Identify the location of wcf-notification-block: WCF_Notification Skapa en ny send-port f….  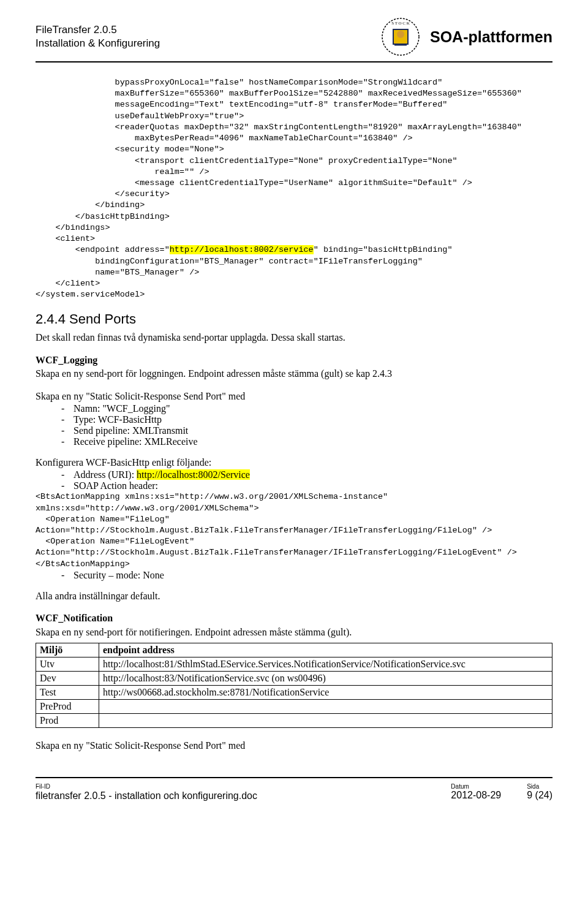
(294, 625).